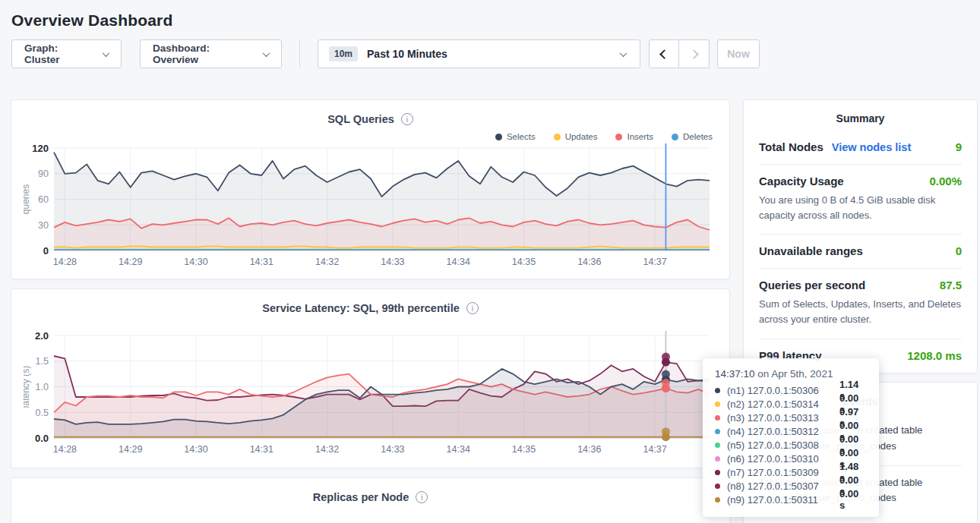 This screenshot has height=523, width=980. Describe the element at coordinates (46, 250) in the screenshot. I see `svg-text: 0` at that location.